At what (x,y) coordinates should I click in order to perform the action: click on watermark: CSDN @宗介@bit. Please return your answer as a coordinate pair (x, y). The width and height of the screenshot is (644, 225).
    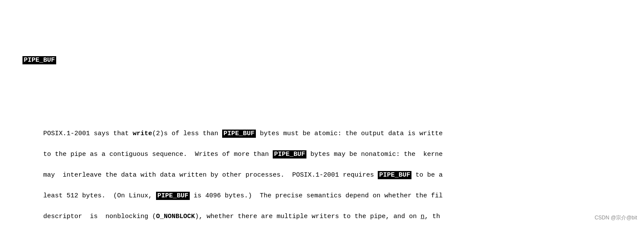
    Looking at the image, I should click on (616, 218).